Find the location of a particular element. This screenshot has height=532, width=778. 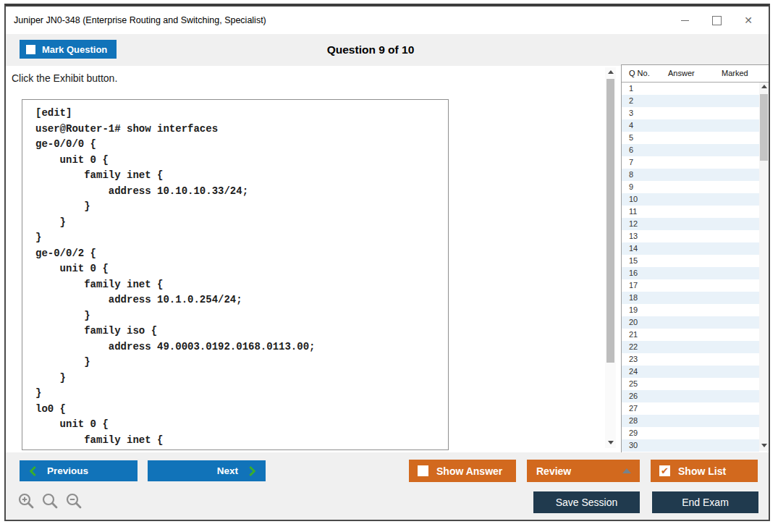

show-list-button: ✔ Show List is located at coordinates (704, 470).